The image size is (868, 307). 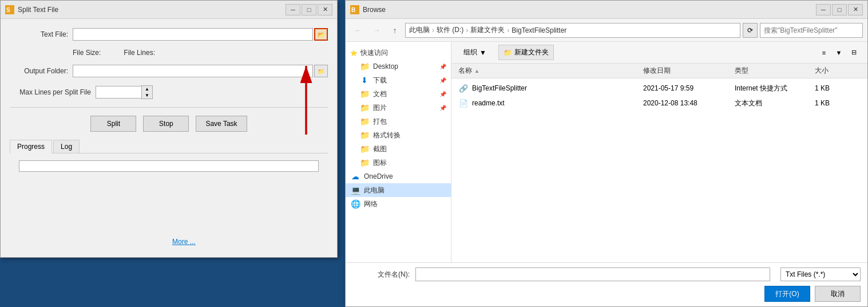 I want to click on sidebar-item-onedrive: ☁ OneDrive, so click(x=398, y=176).